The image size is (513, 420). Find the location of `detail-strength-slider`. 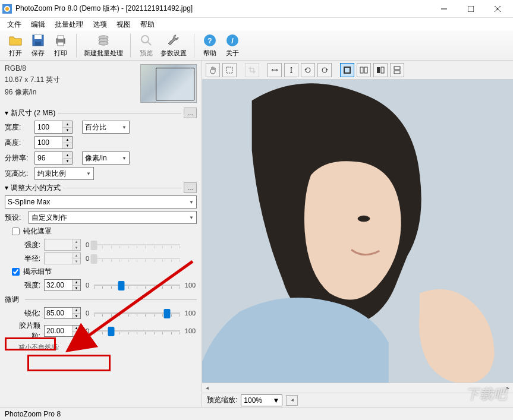

detail-strength-slider is located at coordinates (137, 285).